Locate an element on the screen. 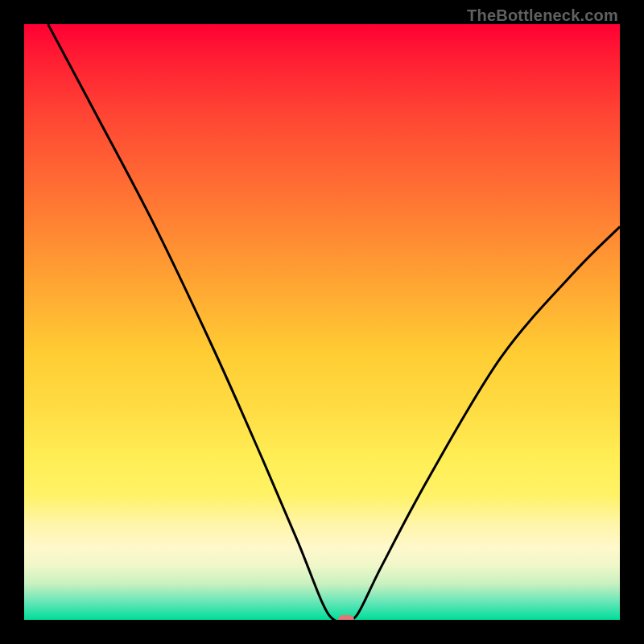  selected-point-marker is located at coordinates (346, 617).